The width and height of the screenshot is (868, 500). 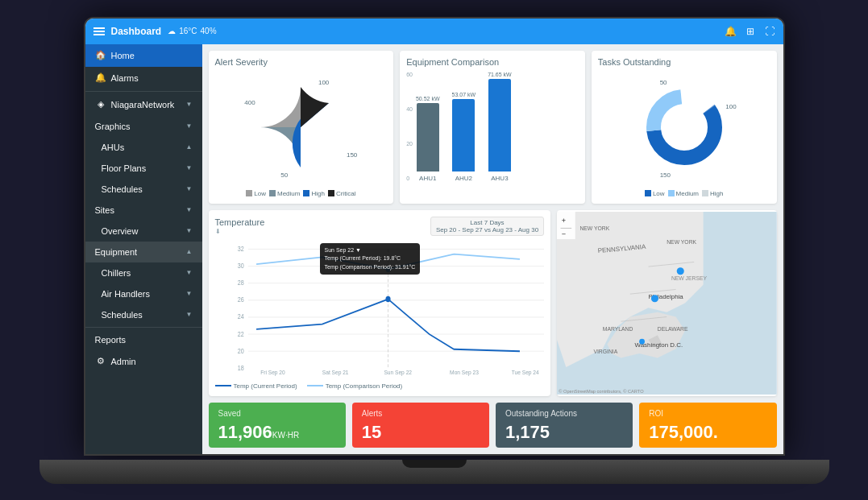 What do you see at coordinates (301, 127) in the screenshot?
I see `pie-chart-svg` at bounding box center [301, 127].